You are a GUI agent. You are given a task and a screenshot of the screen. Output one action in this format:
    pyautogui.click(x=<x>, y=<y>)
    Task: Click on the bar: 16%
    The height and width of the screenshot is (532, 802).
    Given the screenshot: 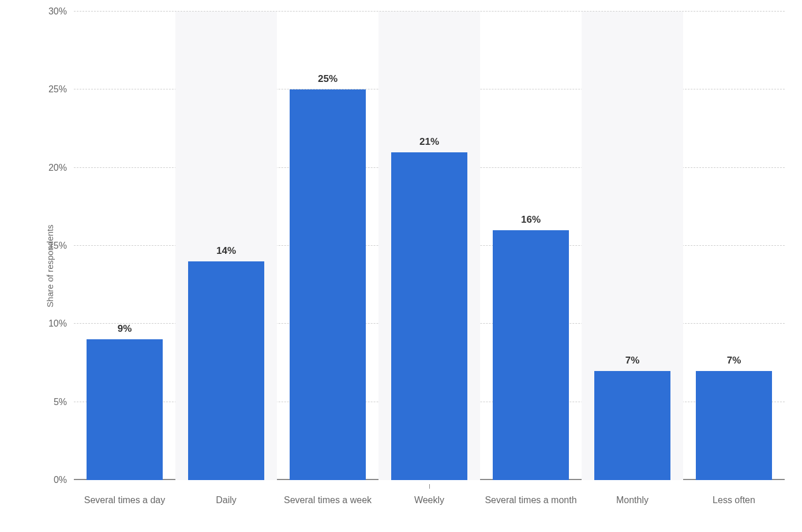 What is the action you would take?
    pyautogui.click(x=531, y=355)
    